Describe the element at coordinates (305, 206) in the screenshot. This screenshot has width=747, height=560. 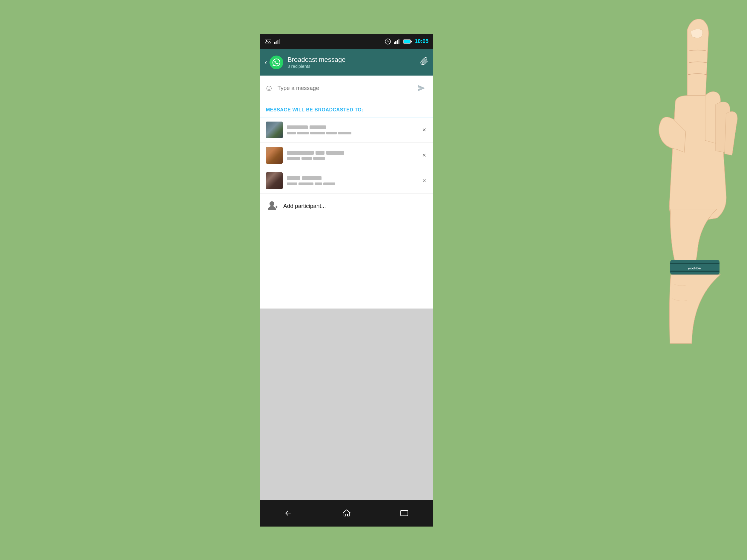
I see `add-participant-label: Add participant...` at that location.